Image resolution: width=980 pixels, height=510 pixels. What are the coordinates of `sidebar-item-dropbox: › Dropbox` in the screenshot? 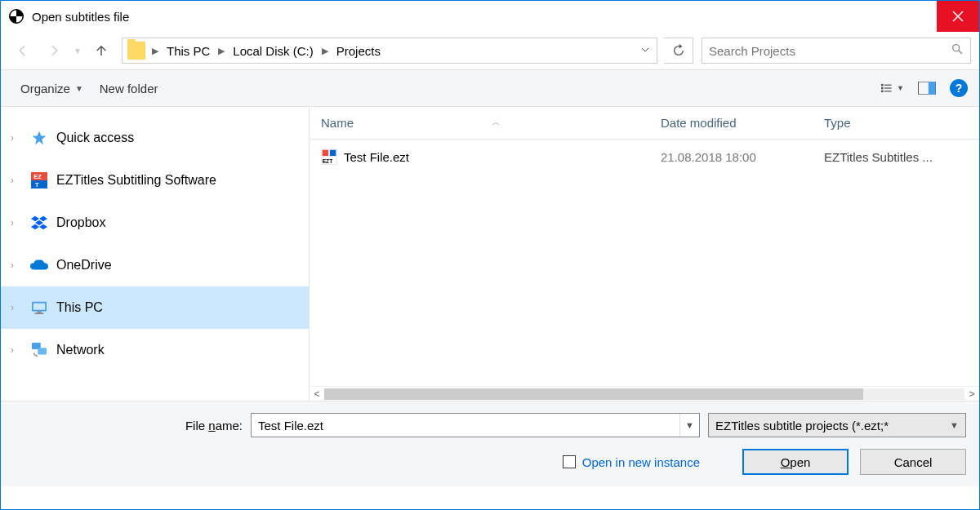 It's located at (155, 223).